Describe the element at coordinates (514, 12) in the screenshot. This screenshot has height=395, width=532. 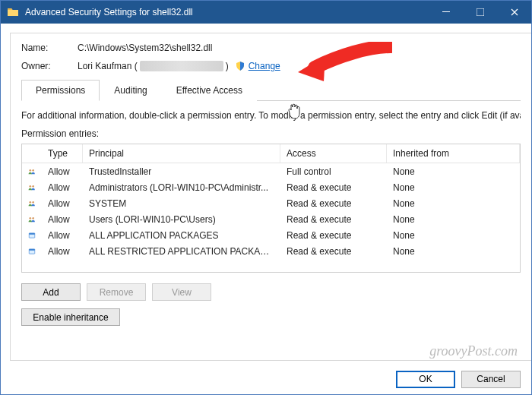
I see `close-button` at that location.